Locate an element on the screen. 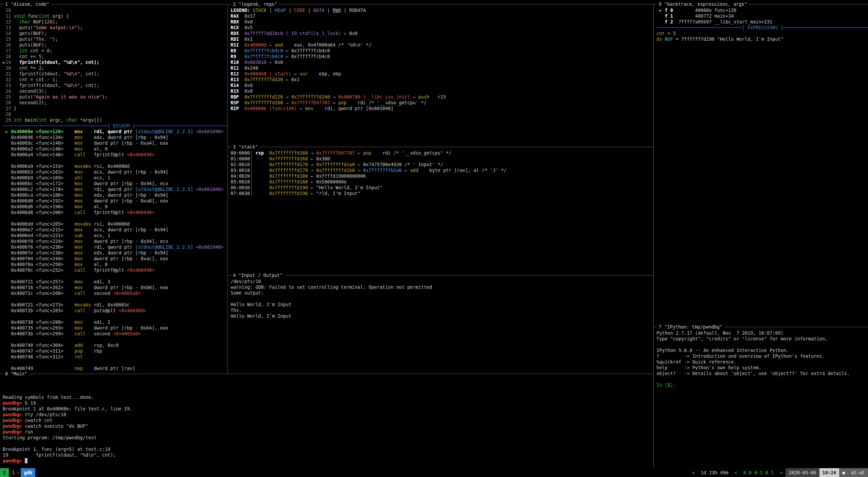 Image resolution: width=868 pixels, height=477 pixels. text-segment: 02:0010 is located at coordinates (240, 164).